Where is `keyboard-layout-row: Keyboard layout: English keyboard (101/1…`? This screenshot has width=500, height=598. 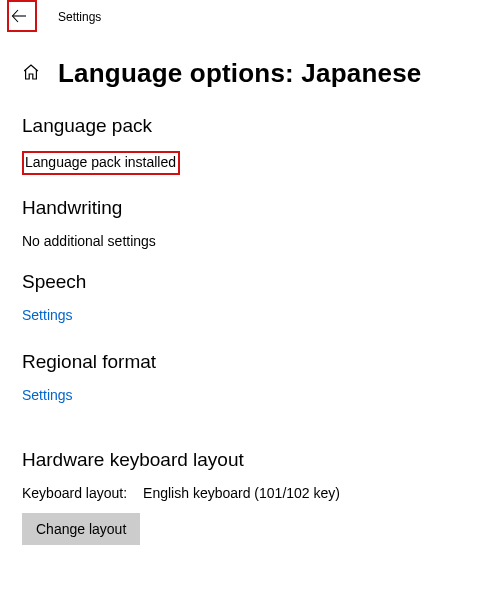 keyboard-layout-row: Keyboard layout: English keyboard (101/1… is located at coordinates (250, 493).